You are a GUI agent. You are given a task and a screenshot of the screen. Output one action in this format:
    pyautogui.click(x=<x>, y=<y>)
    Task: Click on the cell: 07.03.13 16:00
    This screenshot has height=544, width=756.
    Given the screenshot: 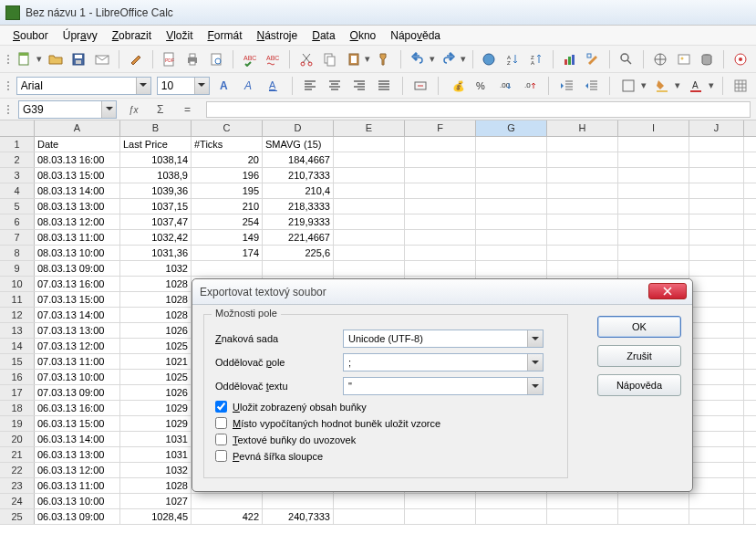 What is the action you would take?
    pyautogui.click(x=78, y=284)
    